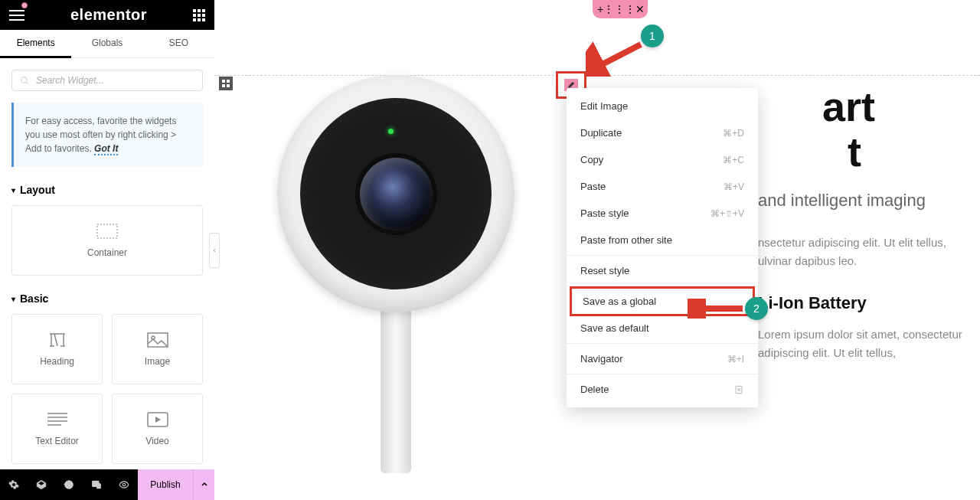 Image resolution: width=980 pixels, height=500 pixels. I want to click on logo: elementor, so click(109, 15).